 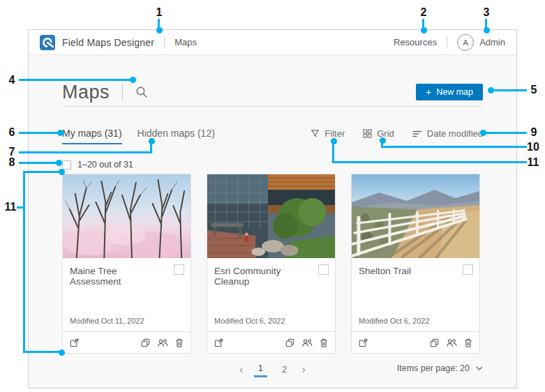 I want to click on sort-button: Date modified, so click(x=448, y=134).